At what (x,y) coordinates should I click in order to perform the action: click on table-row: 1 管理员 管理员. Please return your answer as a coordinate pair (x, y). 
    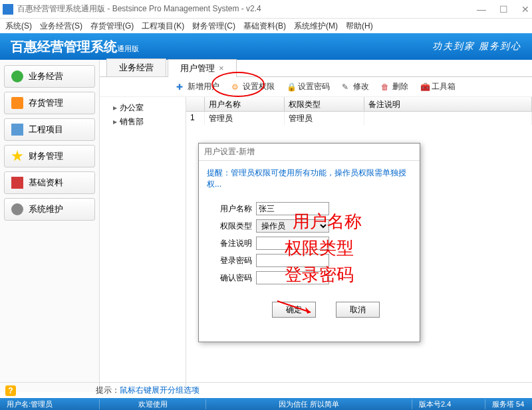
    Looking at the image, I should click on (359, 118).